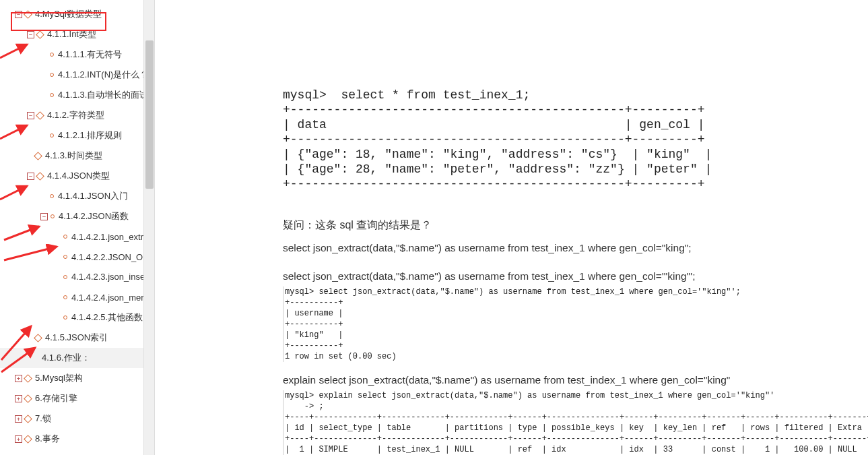  Describe the element at coordinates (149, 228) in the screenshot. I see `sidebar-scrollbar` at that location.